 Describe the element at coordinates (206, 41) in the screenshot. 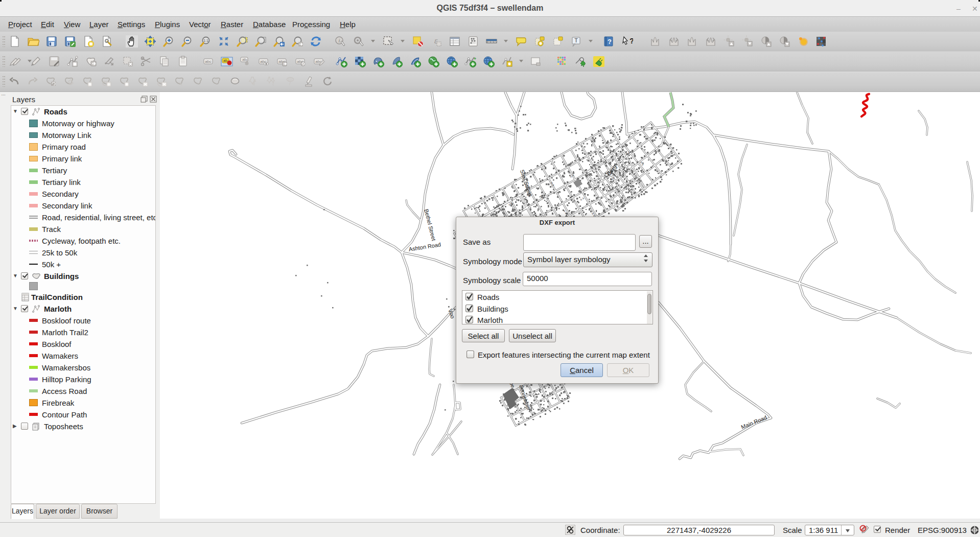

I see `svg-text: 1:1` at that location.